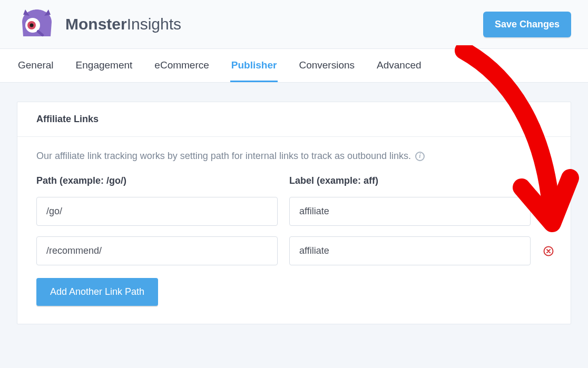 Image resolution: width=588 pixels, height=368 pixels. I want to click on header-bar: MonsterInsights Save Changes, so click(294, 24).